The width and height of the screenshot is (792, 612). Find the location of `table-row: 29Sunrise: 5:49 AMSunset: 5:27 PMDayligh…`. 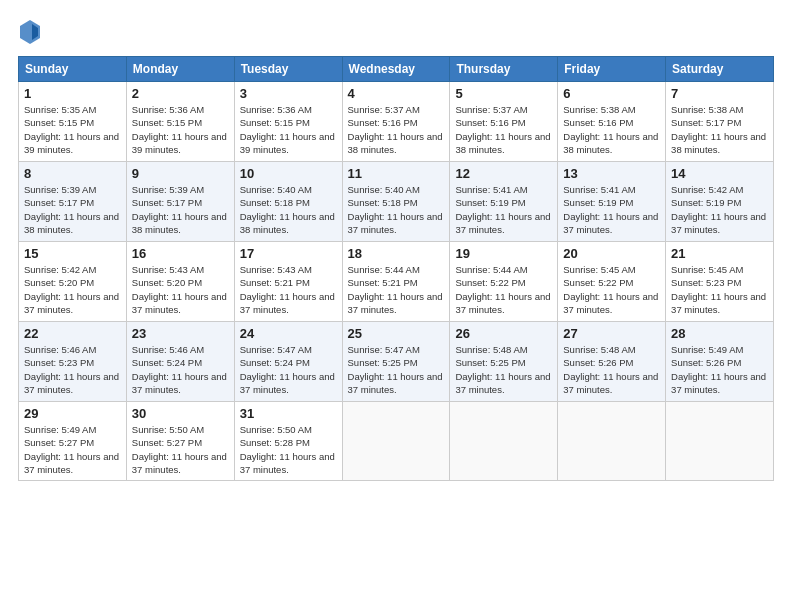

table-row: 29Sunrise: 5:49 AMSunset: 5:27 PMDayligh… is located at coordinates (73, 442).